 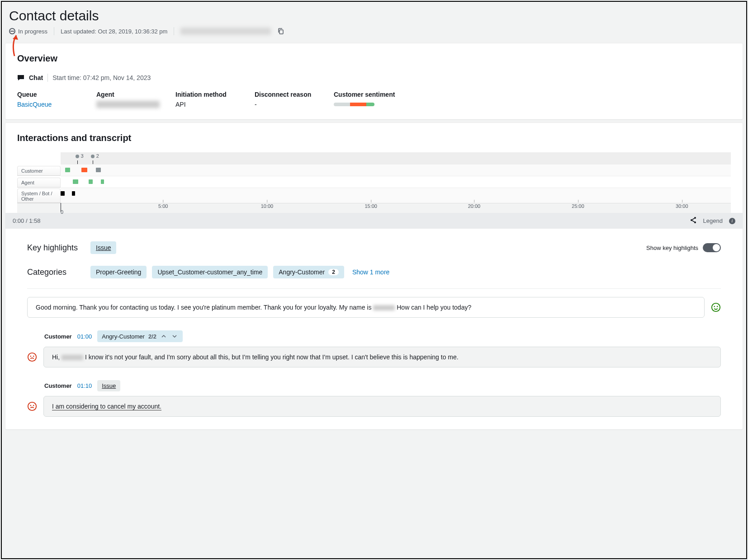 What do you see at coordinates (334, 272) in the screenshot?
I see `category-badge: 2` at bounding box center [334, 272].